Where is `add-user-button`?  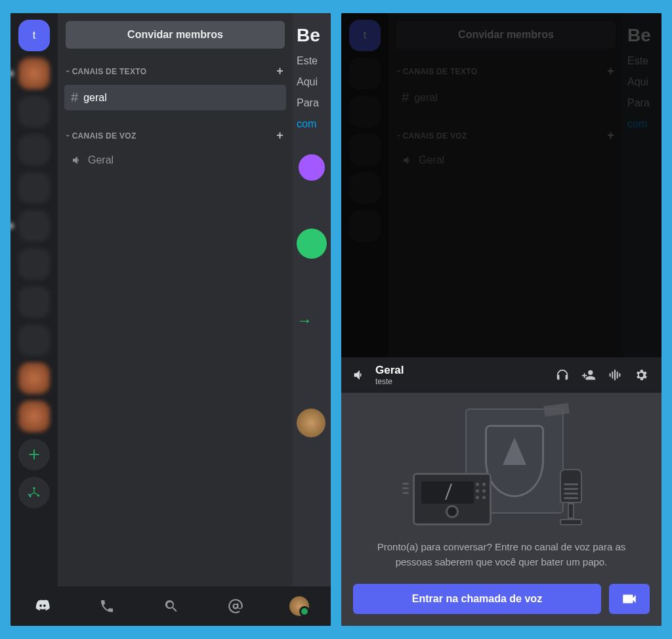
add-user-button is located at coordinates (590, 375).